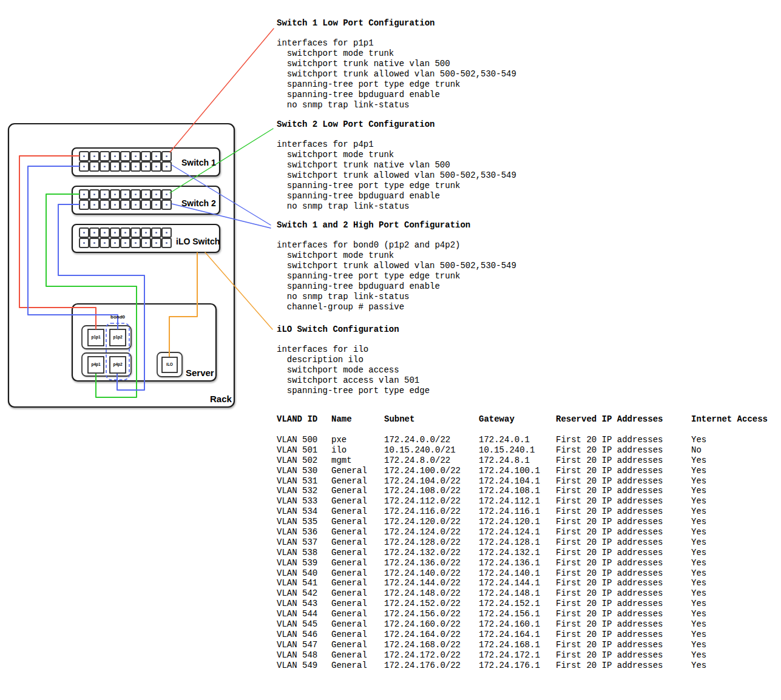  What do you see at coordinates (526, 563) in the screenshot?
I see `vlan-row: VLAN 539 General 172.24.136.0/22 172.24.…` at bounding box center [526, 563].